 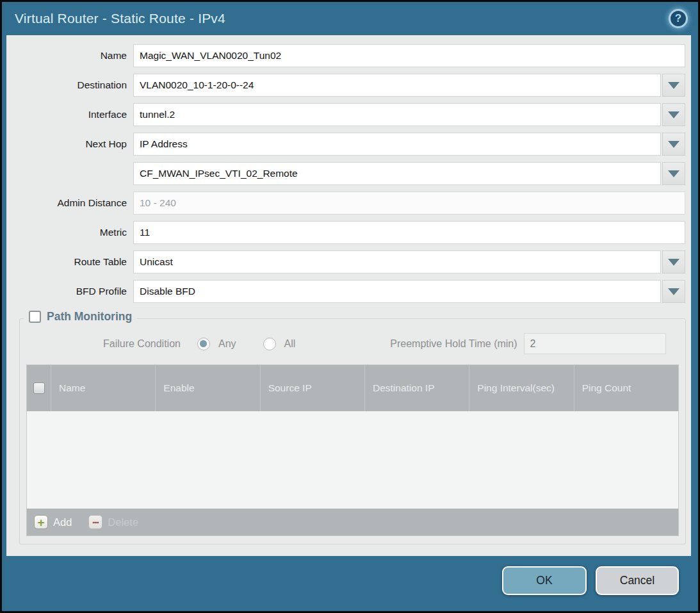 What do you see at coordinates (397, 262) in the screenshot?
I see `route-table-input` at bounding box center [397, 262].